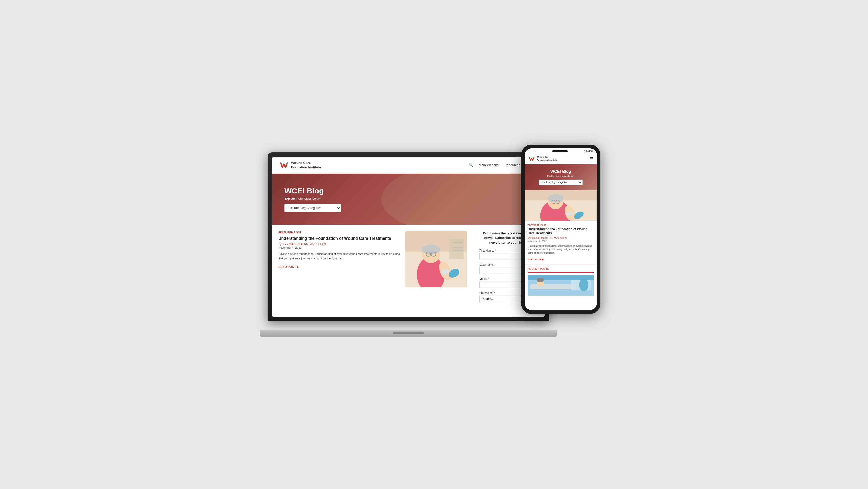 The image size is (868, 489). Describe the element at coordinates (543, 159) in the screenshot. I see `phone-logo-area: Wound Care Education Institute` at that location.